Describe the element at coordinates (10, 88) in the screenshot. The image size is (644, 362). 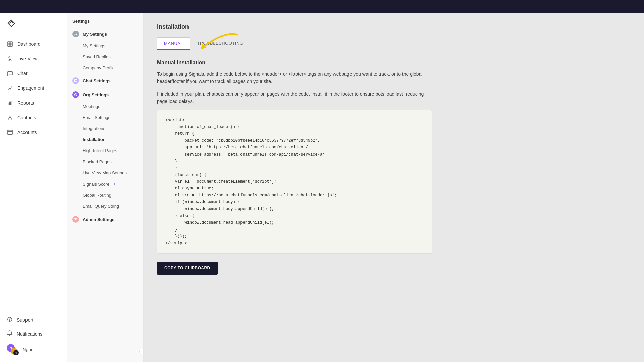
I see `engagement-icon` at that location.